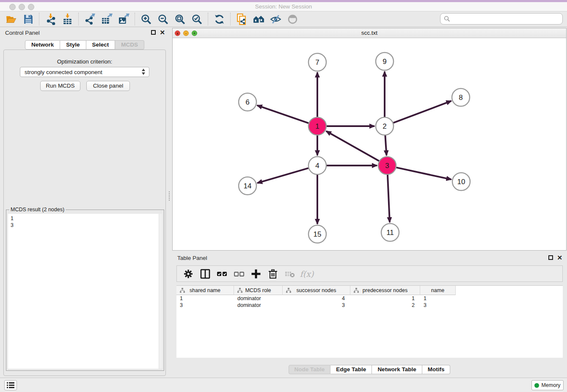  I want to click on svg-text: 6, so click(247, 102).